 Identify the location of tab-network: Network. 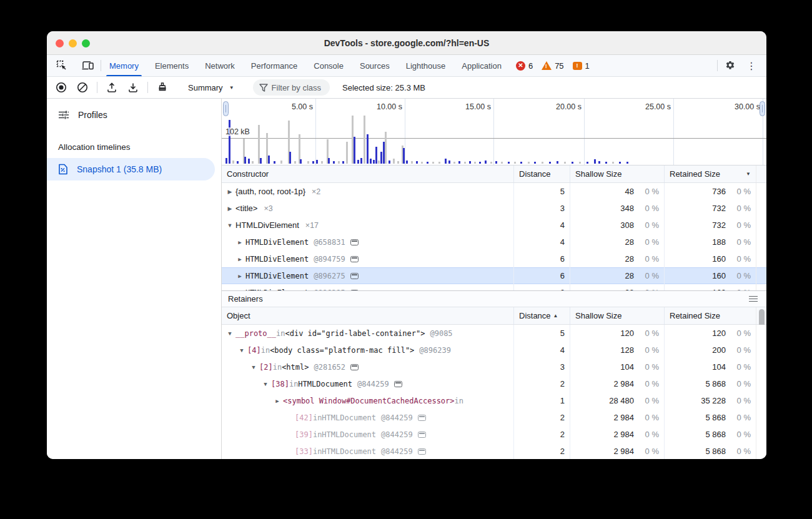
(220, 66).